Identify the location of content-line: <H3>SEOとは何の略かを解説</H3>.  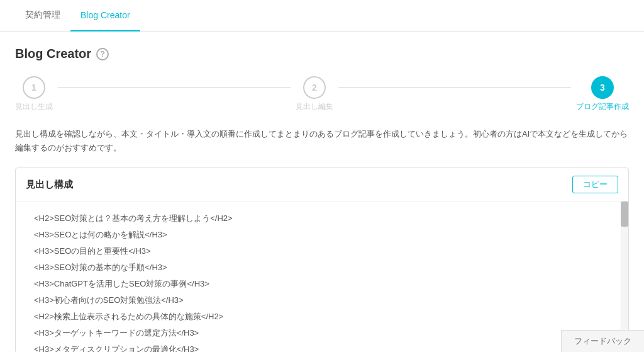
(318, 235).